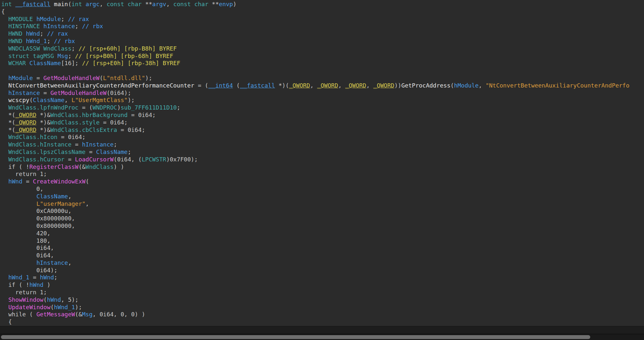 The image size is (644, 340). I want to click on code-token: WndClass.hIcon, so click(33, 137).